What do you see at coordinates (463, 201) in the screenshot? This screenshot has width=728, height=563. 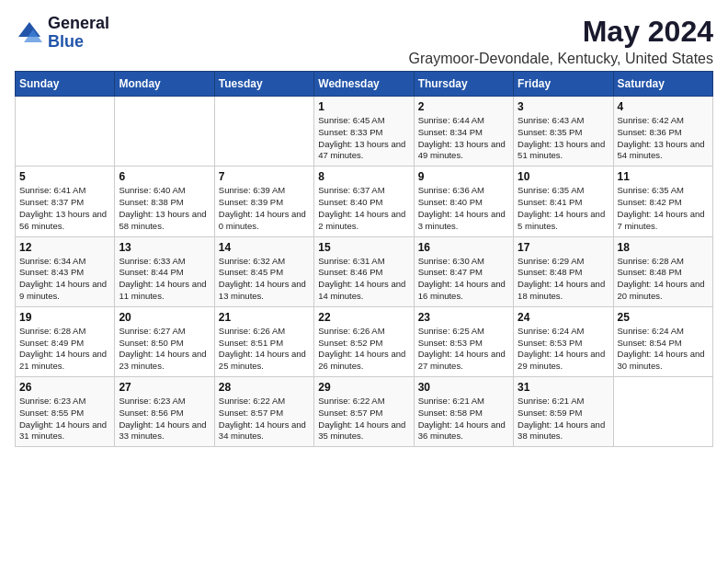 I see `calendar-cell: 9Sunrise: 6:36 AM Sunset: 8:40 PM Daylig…` at bounding box center [463, 201].